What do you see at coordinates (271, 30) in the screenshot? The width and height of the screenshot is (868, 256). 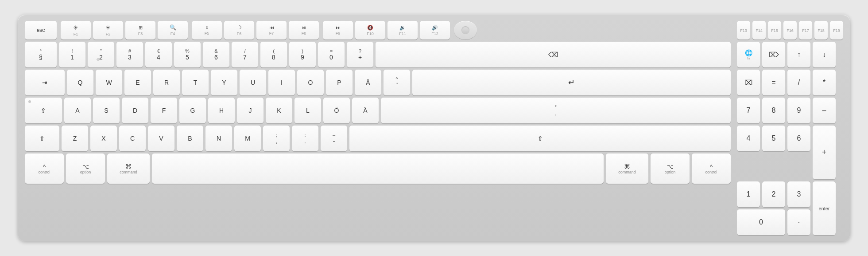 I see `key-f7: ⏮ F7` at bounding box center [271, 30].